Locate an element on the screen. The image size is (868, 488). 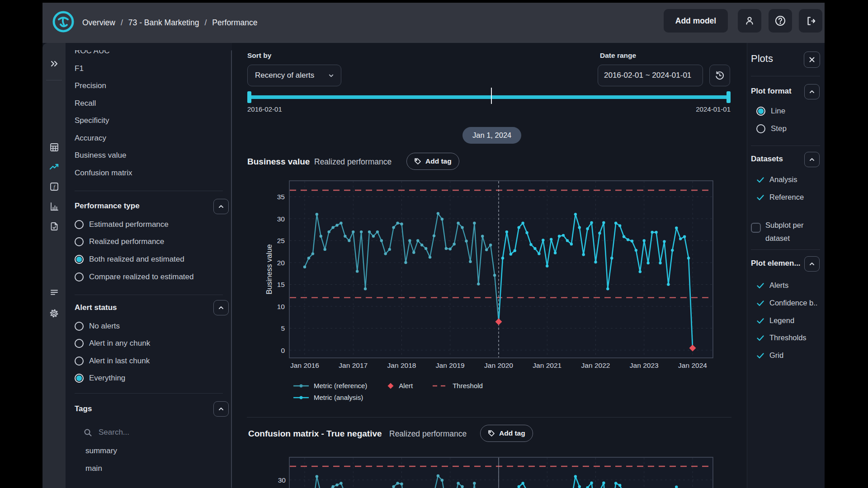
collapse-tags-button is located at coordinates (221, 409).